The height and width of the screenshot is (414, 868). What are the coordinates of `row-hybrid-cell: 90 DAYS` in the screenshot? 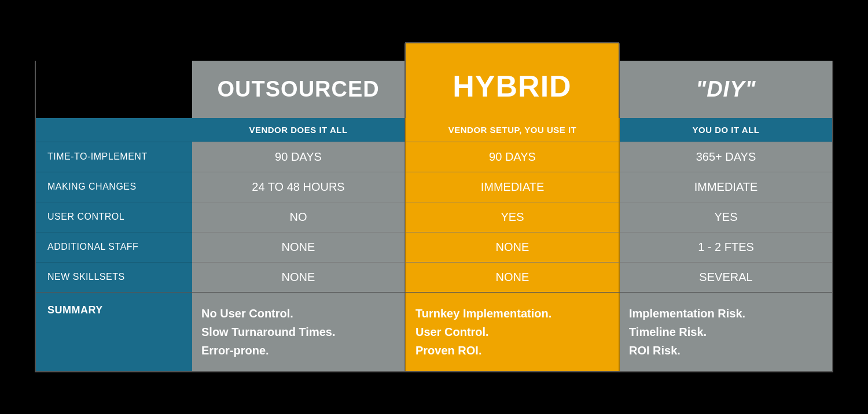 It's located at (513, 157).